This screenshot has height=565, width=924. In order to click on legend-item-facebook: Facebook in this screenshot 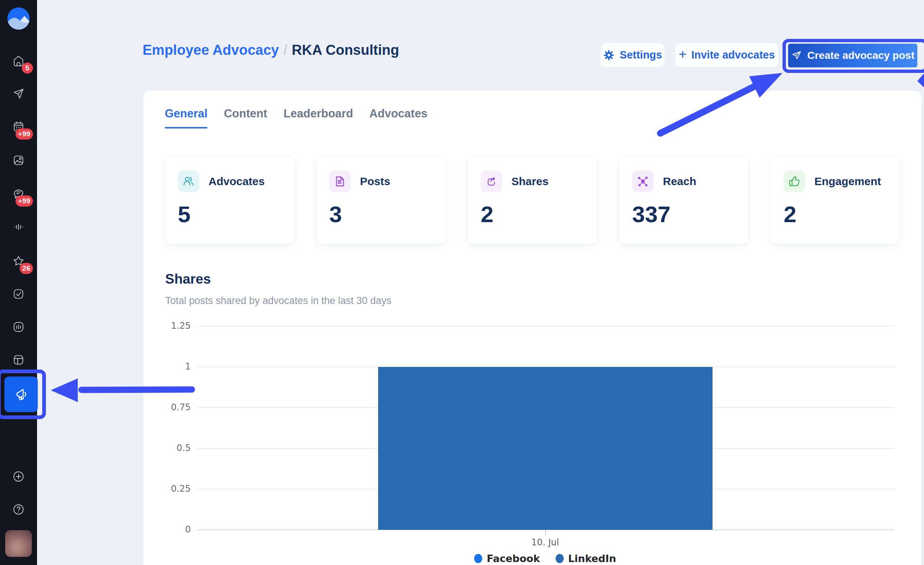, I will do `click(507, 559)`.